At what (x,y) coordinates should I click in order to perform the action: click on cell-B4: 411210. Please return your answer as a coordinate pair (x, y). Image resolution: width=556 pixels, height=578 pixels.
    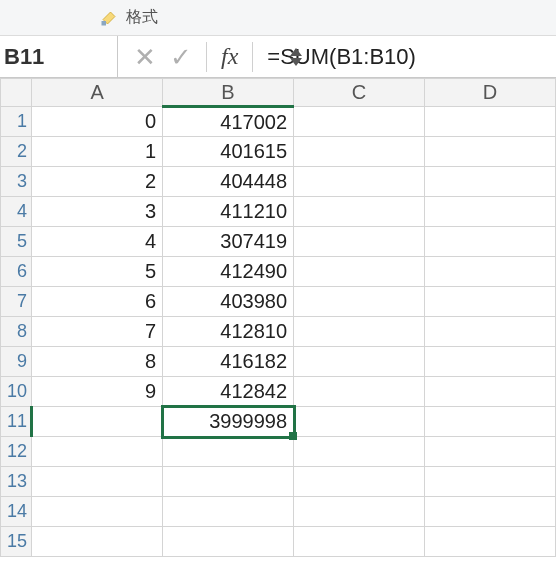
    Looking at the image, I should click on (228, 212).